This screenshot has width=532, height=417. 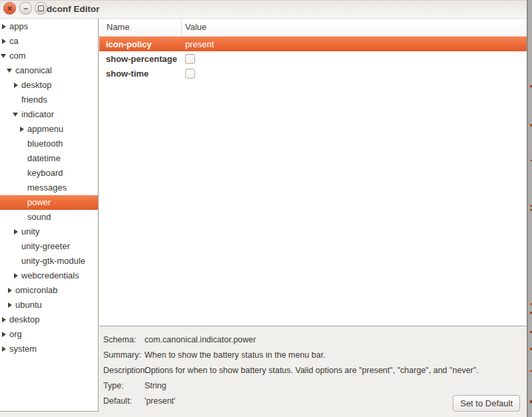 What do you see at coordinates (124, 386) in the screenshot?
I see `detail-label: Type:` at bounding box center [124, 386].